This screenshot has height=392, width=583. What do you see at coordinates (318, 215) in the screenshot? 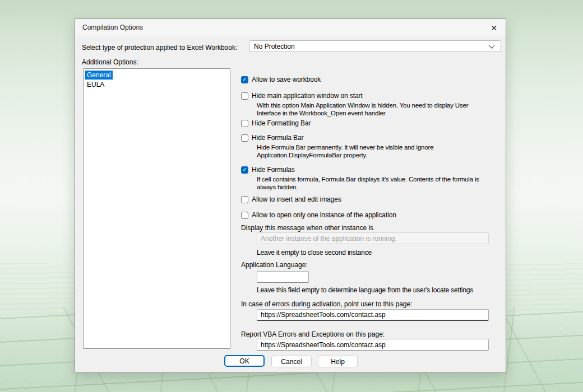
I see `checkbox-row-single-instance: Allow to open only one instance of the a…` at bounding box center [318, 215].